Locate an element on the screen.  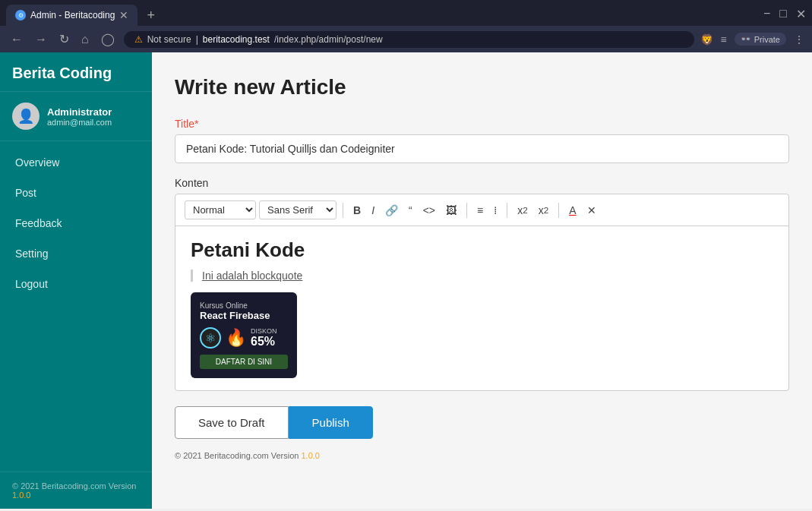
menu-icon: ⋮ is located at coordinates (799, 39).